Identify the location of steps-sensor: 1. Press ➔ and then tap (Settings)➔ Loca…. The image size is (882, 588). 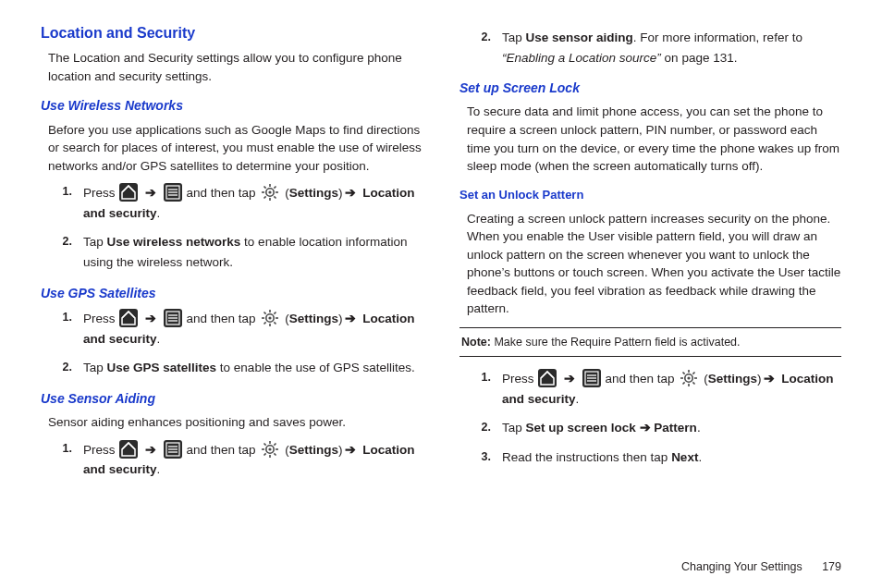
(231, 459).